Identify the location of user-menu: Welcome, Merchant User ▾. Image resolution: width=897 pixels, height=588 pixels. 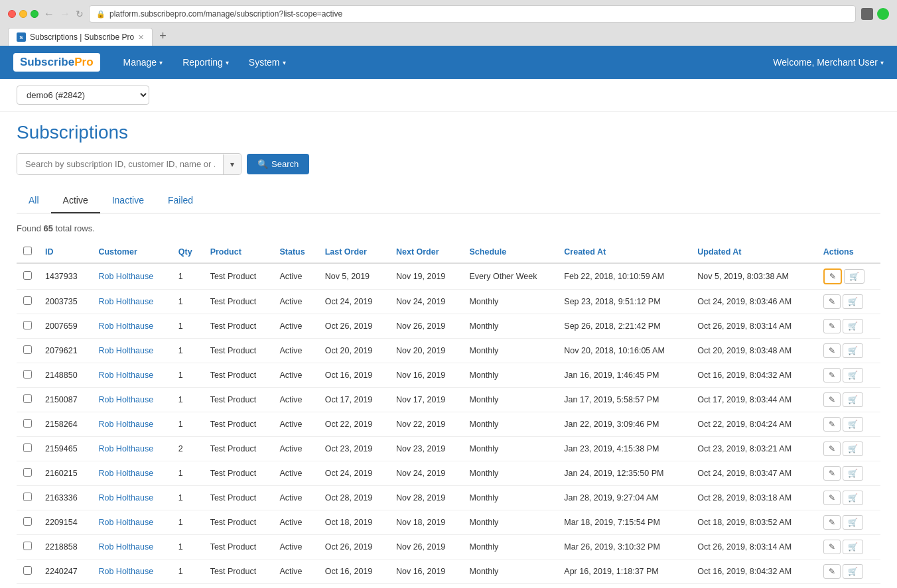
(828, 62).